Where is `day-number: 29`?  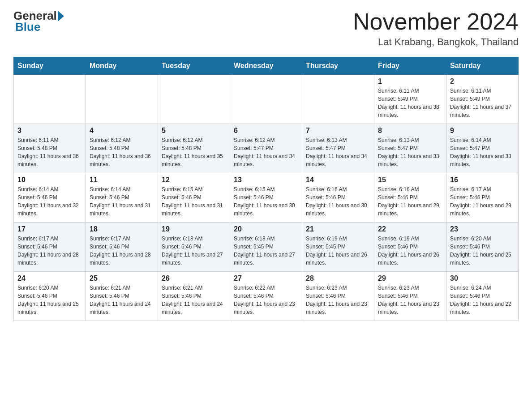 day-number: 29 is located at coordinates (410, 278).